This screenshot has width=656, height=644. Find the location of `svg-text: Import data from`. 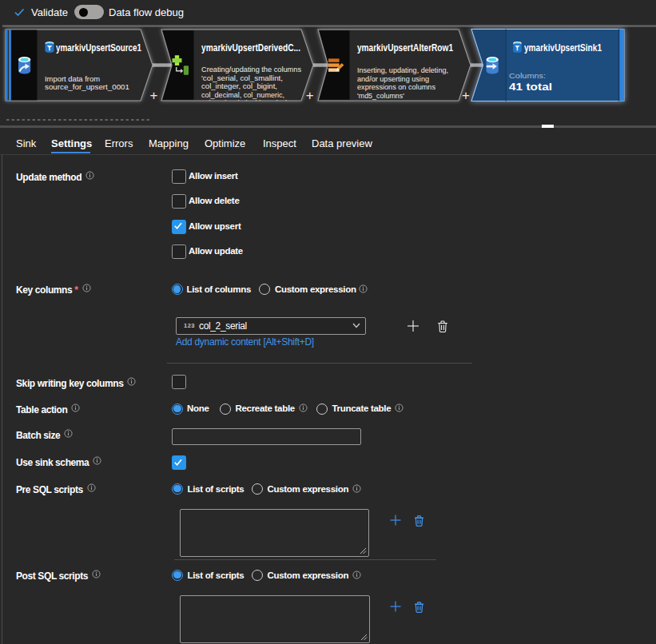

svg-text: Import data from is located at coordinates (72, 78).